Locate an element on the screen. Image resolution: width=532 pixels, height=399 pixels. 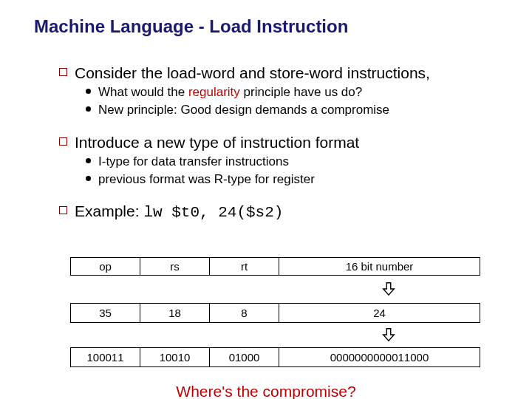
cell-imm-bin: 0000000000011000 is located at coordinates (380, 358).